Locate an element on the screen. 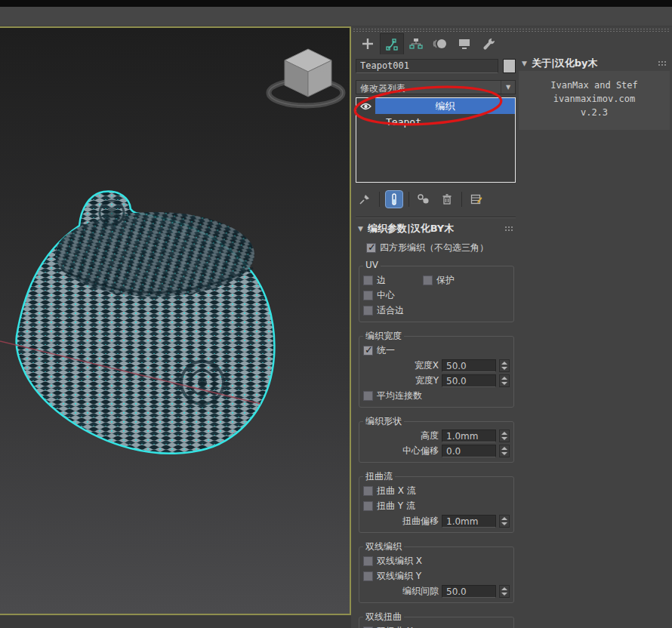 Image resolution: width=672 pixels, height=628 pixels. modify-tab is located at coordinates (392, 44).